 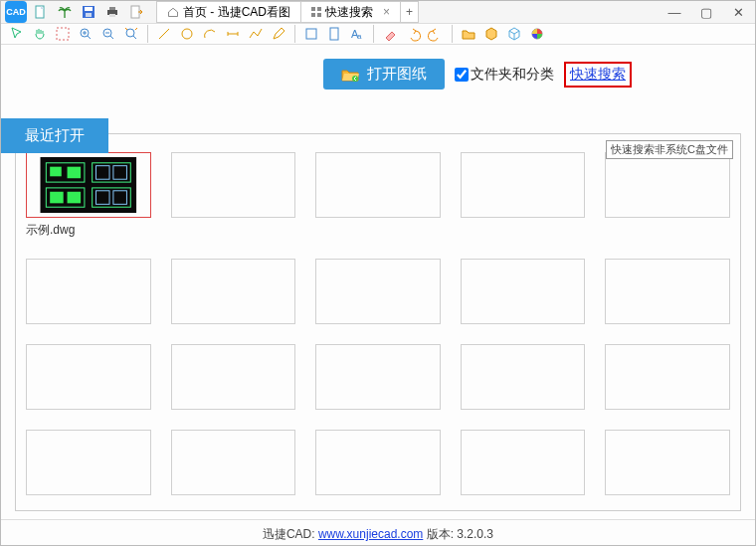 What do you see at coordinates (89, 195) in the screenshot?
I see `file-tile-example: 示例.dwg` at bounding box center [89, 195].